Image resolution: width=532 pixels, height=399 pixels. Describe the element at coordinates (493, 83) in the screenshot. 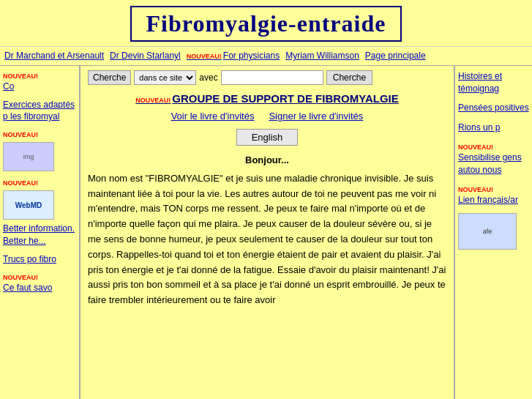

I see `rs-histoires: Histoires et témoignag` at that location.